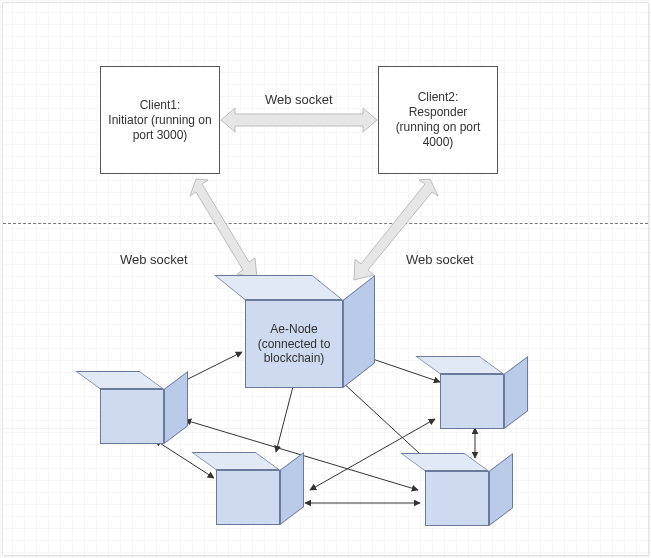 The image size is (651, 558). What do you see at coordinates (294, 352) in the screenshot?
I see `ae-node-desc: (connected to blockchain)` at bounding box center [294, 352].